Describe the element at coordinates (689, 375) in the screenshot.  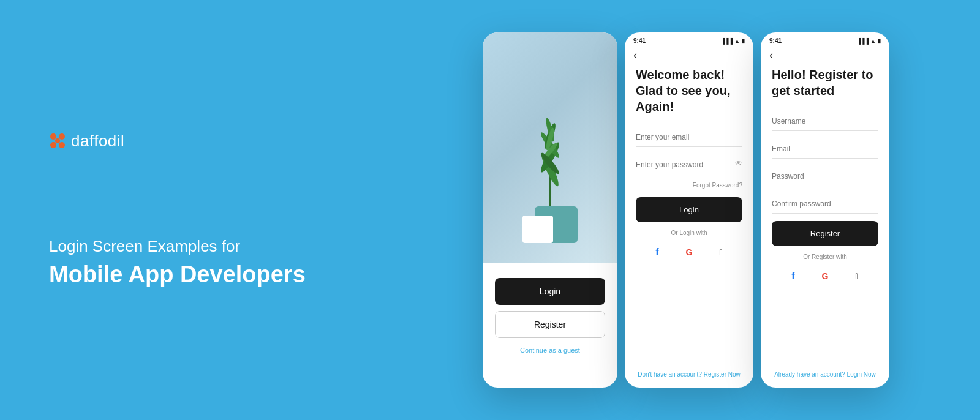
I see `login-bottom-link: Don't have an account? Register Now` at that location.